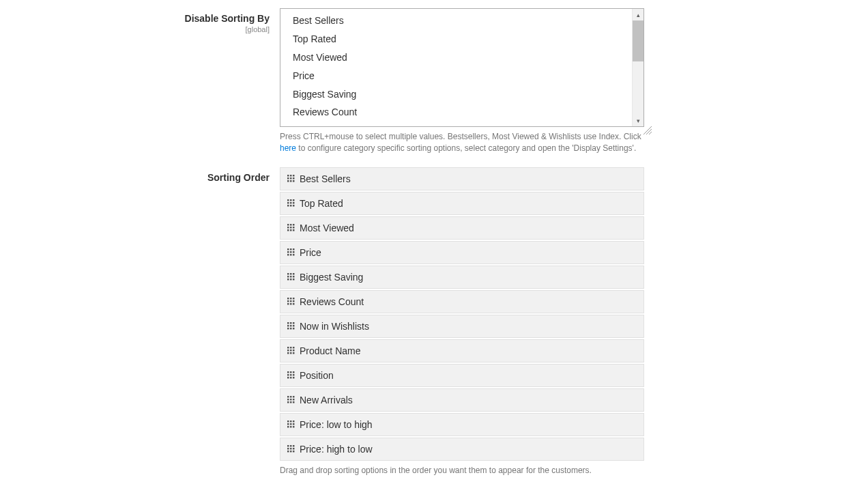 This screenshot has width=868, height=499. Describe the element at coordinates (462, 253) in the screenshot. I see `sortable-item: Price` at that location.